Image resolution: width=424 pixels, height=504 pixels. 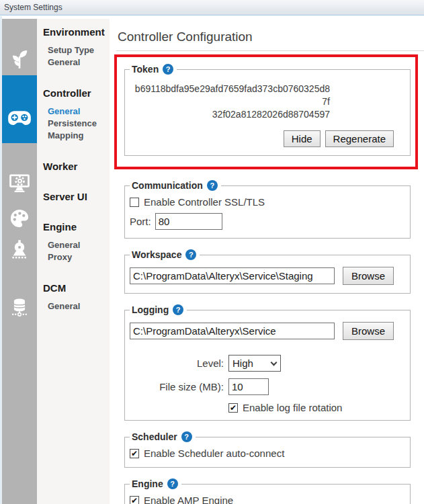 I want to click on scheduler-autoconnect-checkbox: ✔, so click(x=134, y=454).